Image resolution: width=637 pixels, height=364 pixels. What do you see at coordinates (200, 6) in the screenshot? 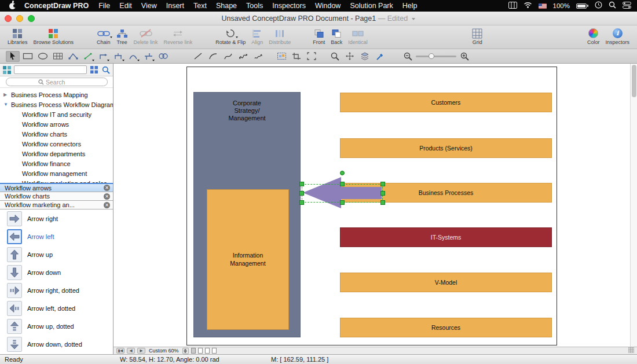
I see `menu-text: Text` at bounding box center [200, 6].